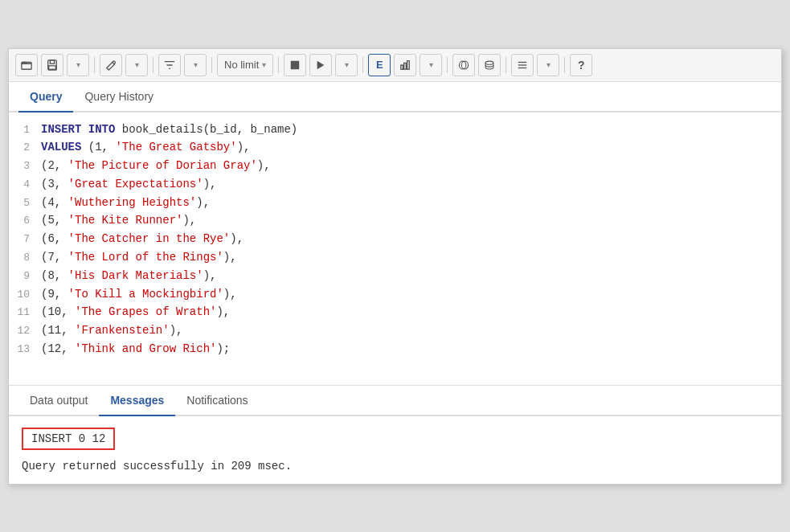 Image resolution: width=790 pixels, height=532 pixels. I want to click on no-limit-label: No limit, so click(241, 64).